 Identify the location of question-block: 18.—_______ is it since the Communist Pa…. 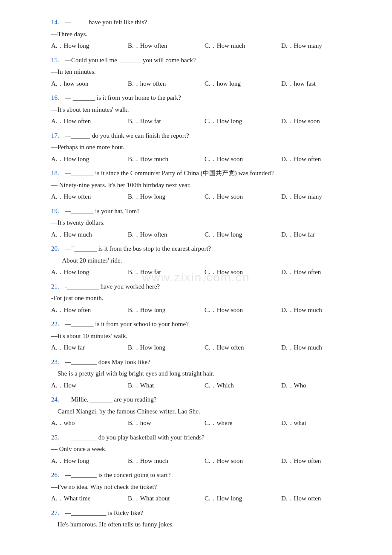
(205, 185).